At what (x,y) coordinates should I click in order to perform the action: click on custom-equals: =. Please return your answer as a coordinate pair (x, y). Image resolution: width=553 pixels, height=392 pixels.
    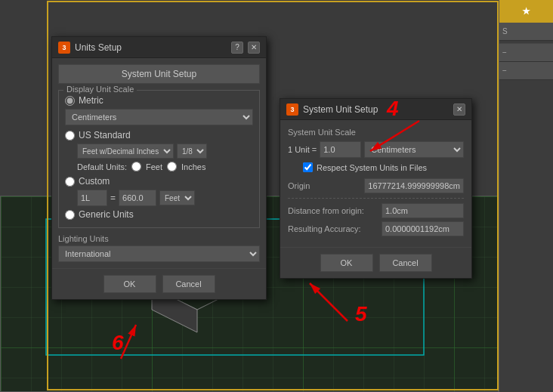
    Looking at the image, I should click on (113, 198).